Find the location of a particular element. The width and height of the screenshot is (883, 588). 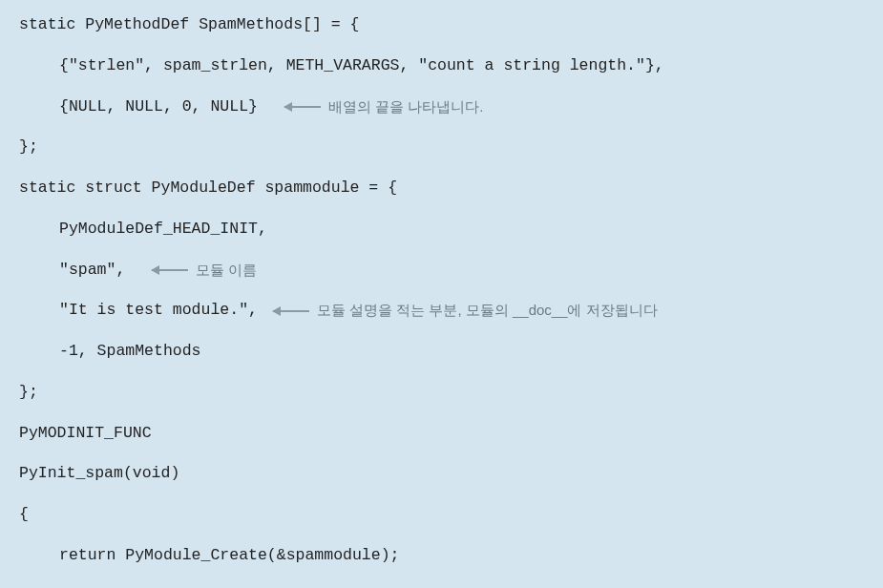

code-line-11: PyMODINIT_FUNC is located at coordinates (441, 433).